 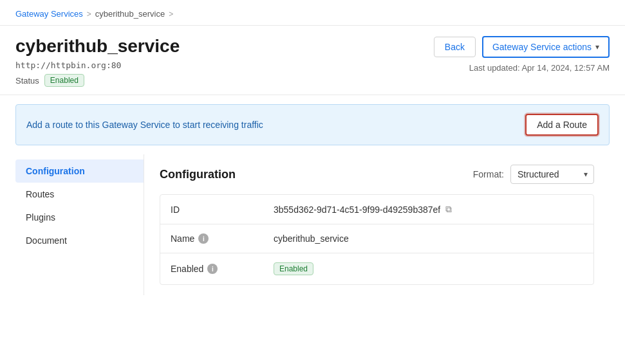 What do you see at coordinates (80, 217) in the screenshot?
I see `sidebar-item-plugins: Plugins` at bounding box center [80, 217].